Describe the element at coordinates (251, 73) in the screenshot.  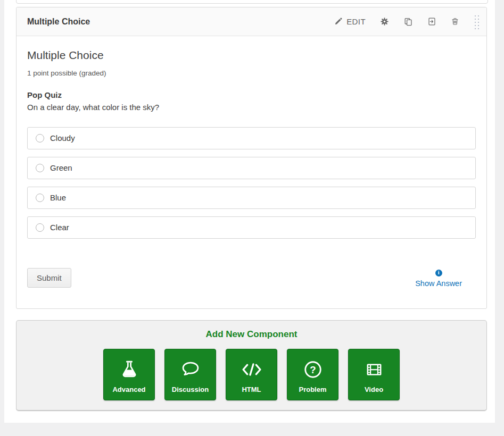
I see `points-possible-text: 1 point possible (graded)` at that location.